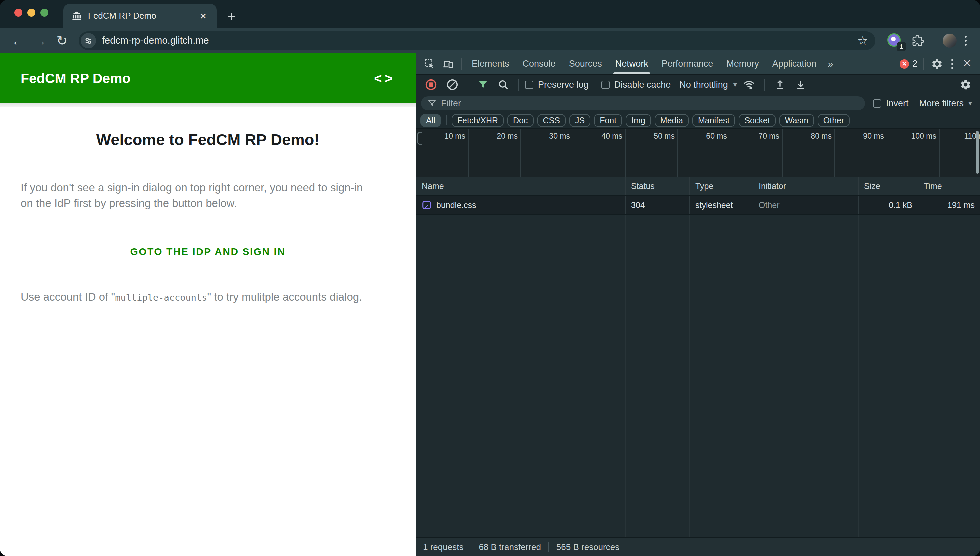  Describe the element at coordinates (722, 205) in the screenshot. I see `request-type: stylesheet` at that location.